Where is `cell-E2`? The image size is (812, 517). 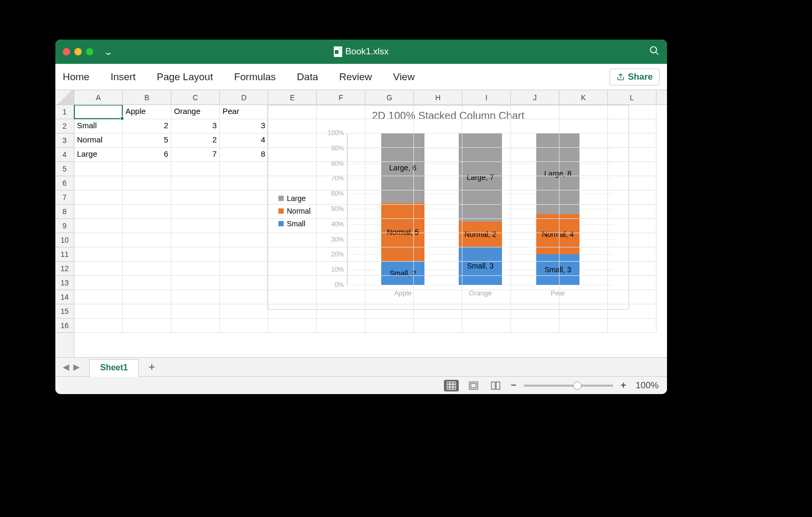 cell-E2 is located at coordinates (293, 127).